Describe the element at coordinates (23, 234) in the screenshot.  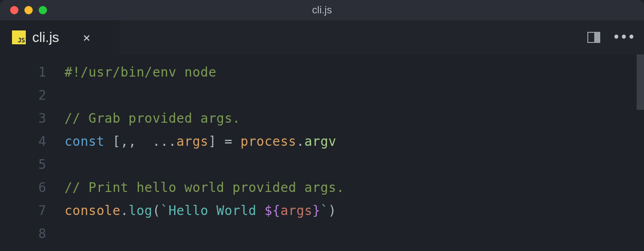
I see `line-number: 8` at that location.